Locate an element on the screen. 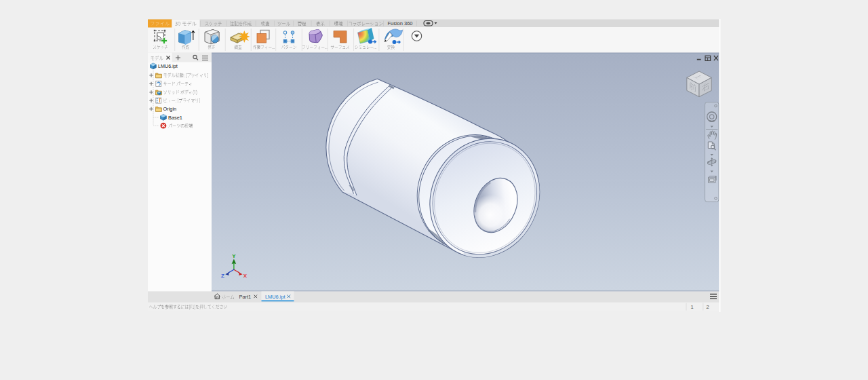 This screenshot has width=868, height=380. svg-text: Z is located at coordinates (222, 276).